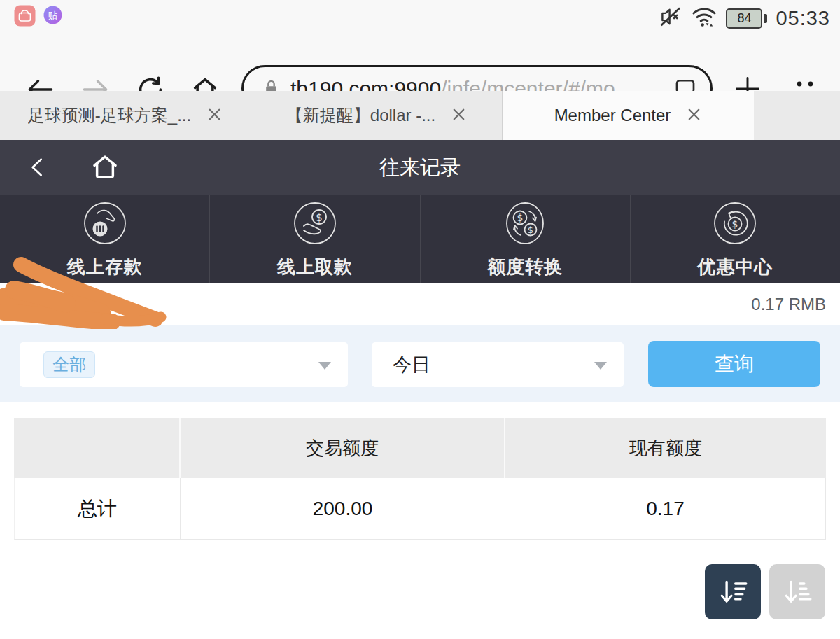 Image resolution: width=840 pixels, height=639 pixels. Describe the element at coordinates (109, 115) in the screenshot. I see `tab-label: 足球预测-足球方案_...` at that location.